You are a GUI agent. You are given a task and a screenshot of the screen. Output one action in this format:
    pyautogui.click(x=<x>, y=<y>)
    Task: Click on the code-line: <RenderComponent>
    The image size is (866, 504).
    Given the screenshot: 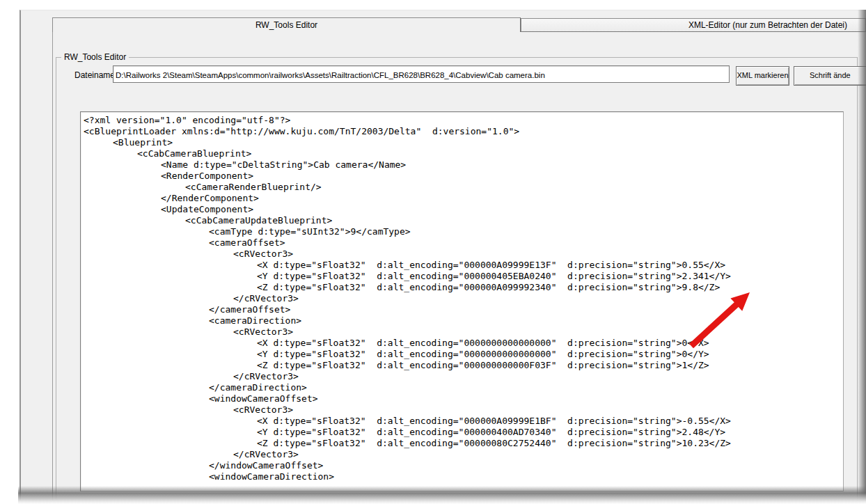 What is the action you would take?
    pyautogui.click(x=462, y=176)
    